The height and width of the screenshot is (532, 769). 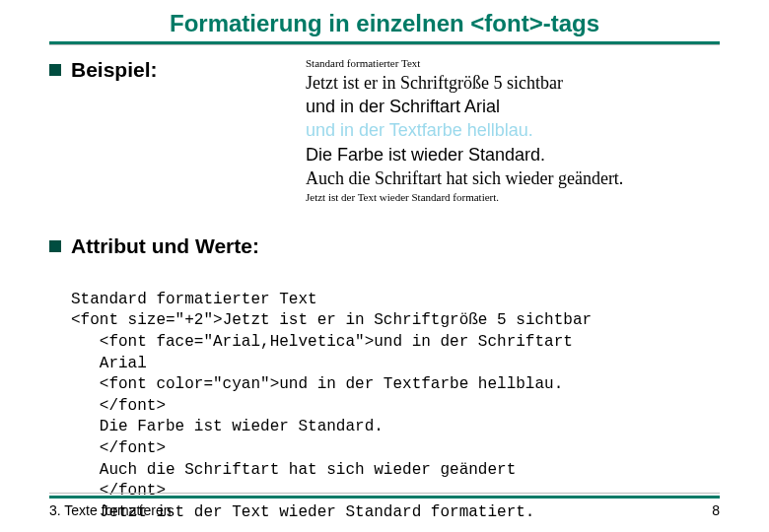 What do you see at coordinates (513, 178) in the screenshot?
I see `example-line: Auch die Schriftart hat sich wieder geän…` at bounding box center [513, 178].